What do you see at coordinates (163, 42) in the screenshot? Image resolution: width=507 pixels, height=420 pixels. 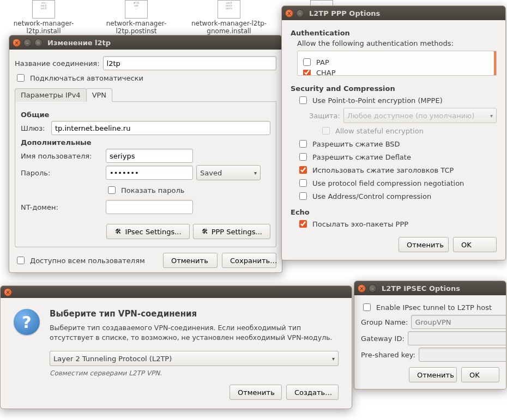 I see `window-title: Изменение l2tp` at bounding box center [163, 42].